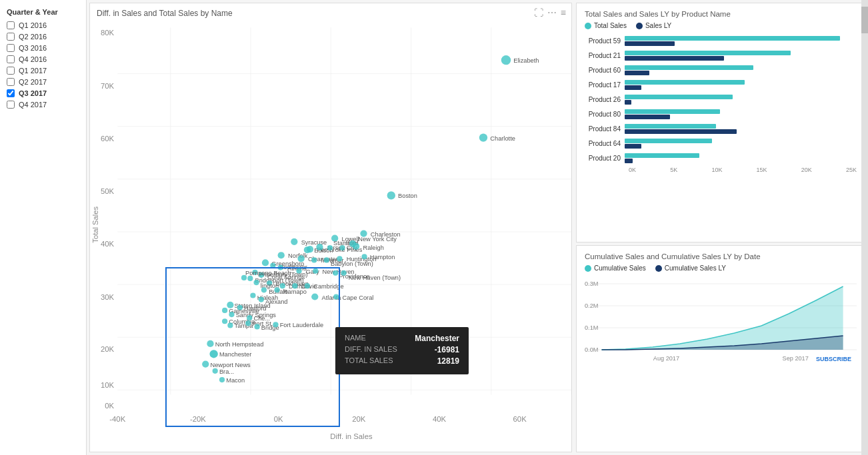  What do you see at coordinates (268, 273) in the screenshot?
I see `svg-text: Pompano Beach` at bounding box center [268, 273].